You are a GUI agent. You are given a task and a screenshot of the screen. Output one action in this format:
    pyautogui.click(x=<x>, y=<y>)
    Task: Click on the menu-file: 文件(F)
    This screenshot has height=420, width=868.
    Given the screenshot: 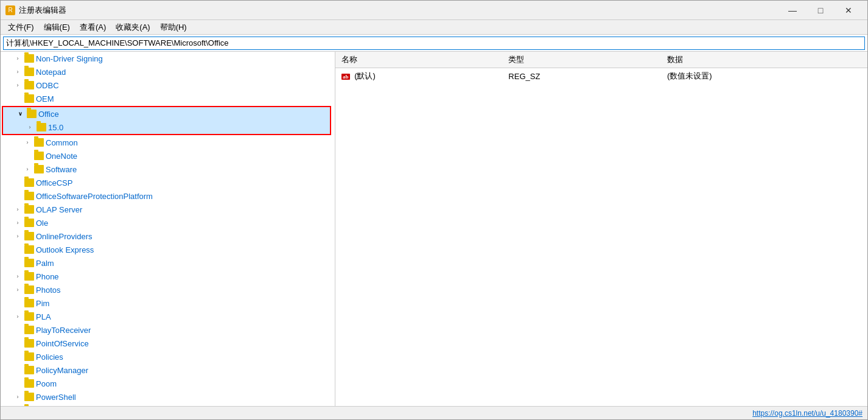 What is the action you would take?
    pyautogui.click(x=21, y=27)
    